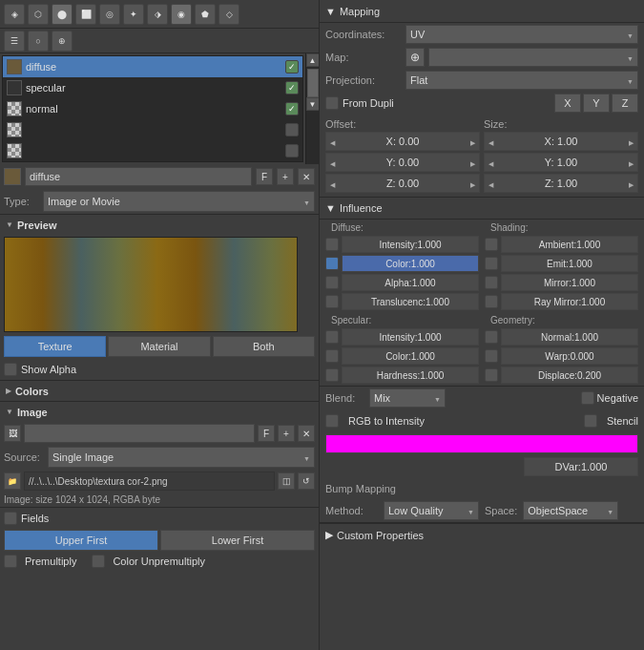 This screenshot has height=650, width=644. I want to click on diffuse-translucenc-checkbox, so click(332, 302).